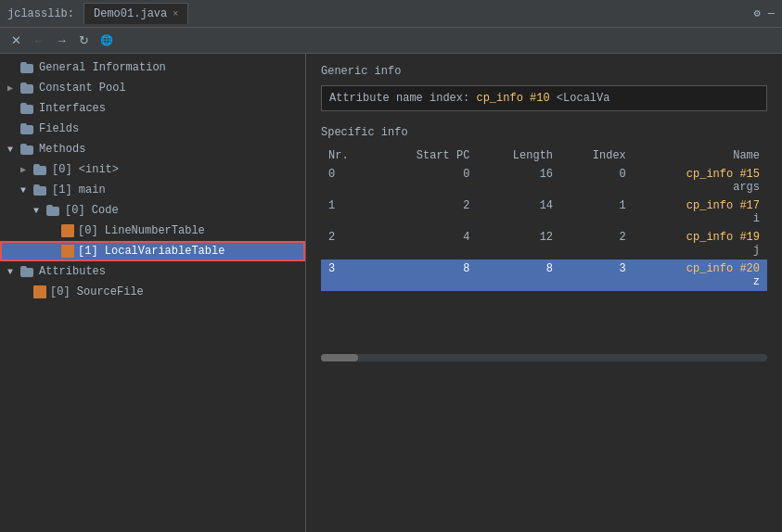  Describe the element at coordinates (512, 98) in the screenshot. I see `code-link: cp_info #10` at that location.